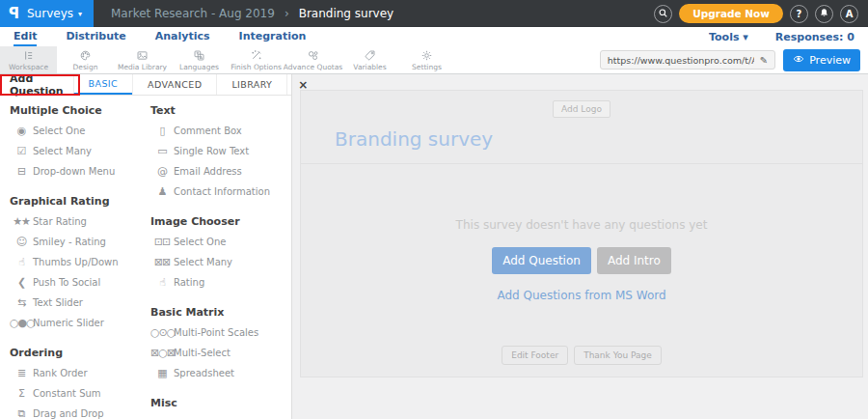  I want to click on help-icon: ?, so click(800, 14).